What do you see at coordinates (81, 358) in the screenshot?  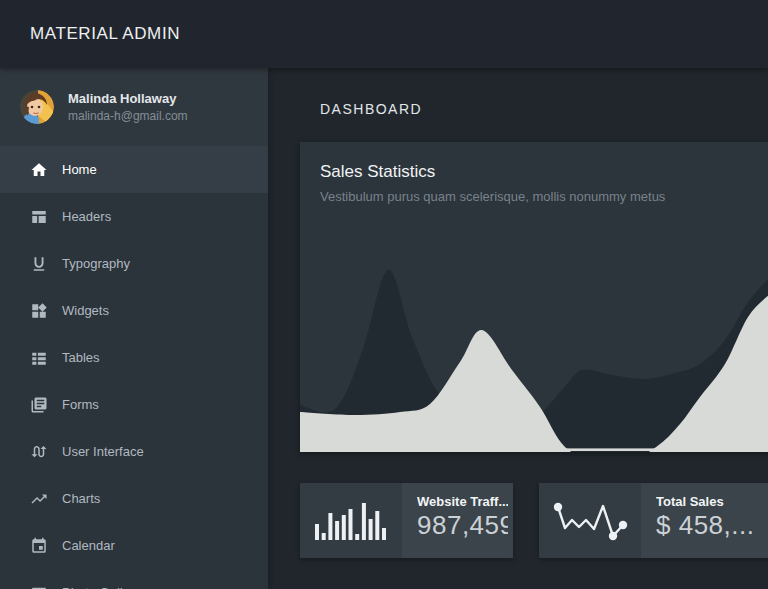 I see `sidebar-item-label: Tables` at bounding box center [81, 358].